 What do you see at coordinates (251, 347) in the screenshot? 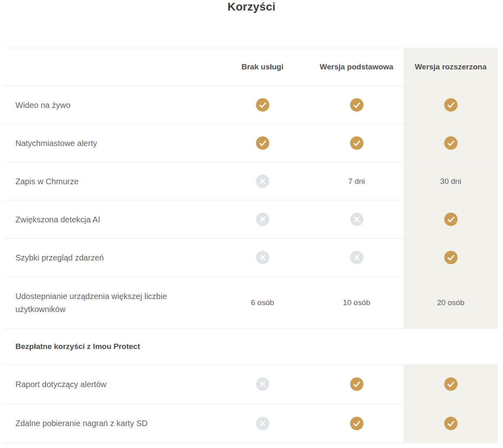
I see `section-header-row: Bezpłatne korzyści z Imou Protect` at bounding box center [251, 347].